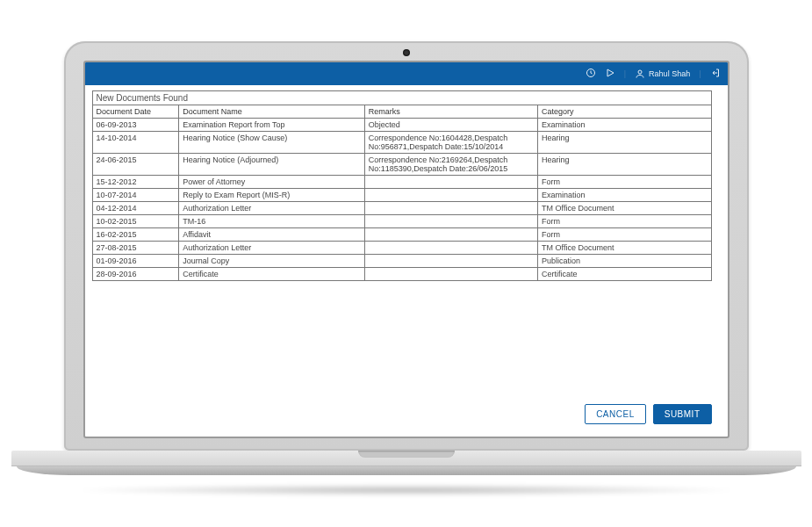  What do you see at coordinates (272, 183) in the screenshot?
I see `cell-name: Power of Attorney` at bounding box center [272, 183].